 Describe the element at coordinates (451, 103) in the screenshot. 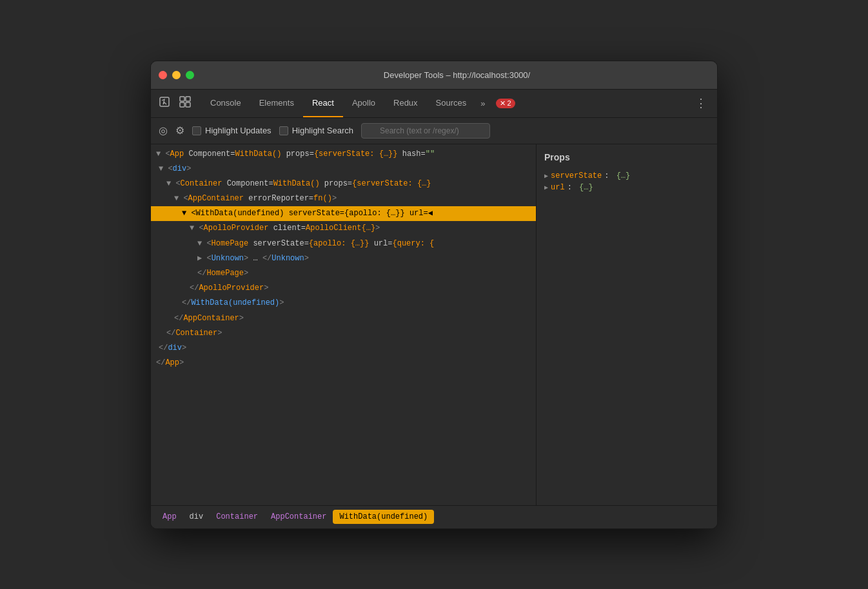

I see `tab-sources: Sources` at that location.